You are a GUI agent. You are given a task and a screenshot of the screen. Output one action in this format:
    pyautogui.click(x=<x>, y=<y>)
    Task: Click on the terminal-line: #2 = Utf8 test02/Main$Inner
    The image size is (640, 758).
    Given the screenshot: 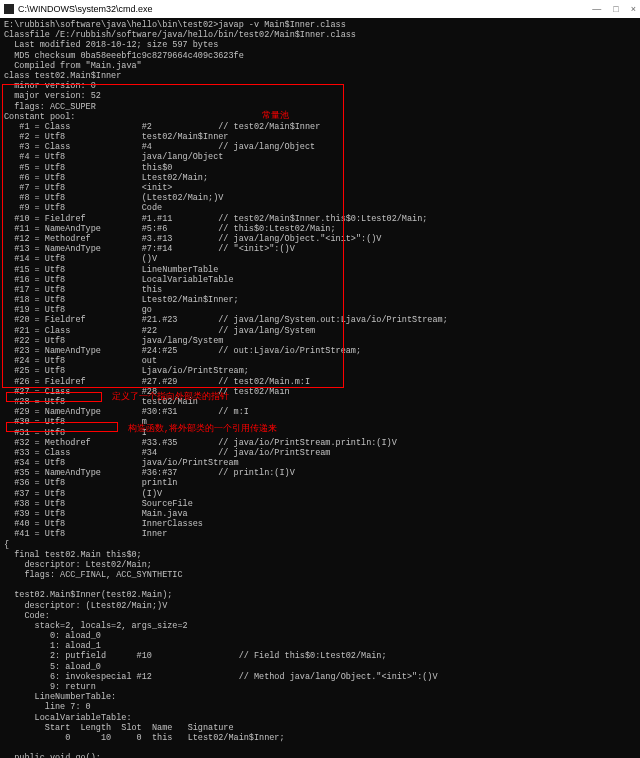 What is the action you would take?
    pyautogui.click(x=320, y=137)
    